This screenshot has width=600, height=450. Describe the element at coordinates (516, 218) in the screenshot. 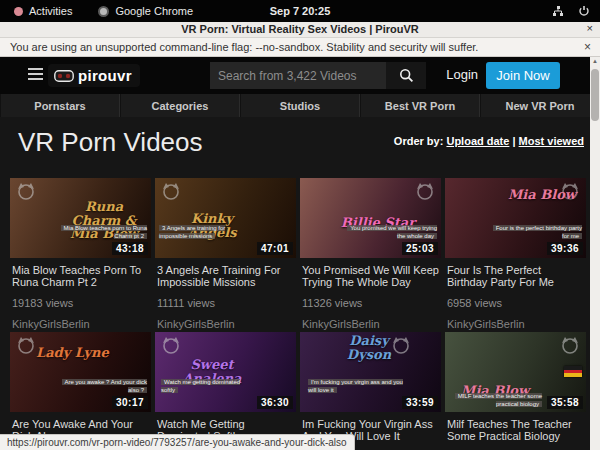

I see `video-thumbnail: Mia Blow Four is the perfect birthday pa…` at that location.